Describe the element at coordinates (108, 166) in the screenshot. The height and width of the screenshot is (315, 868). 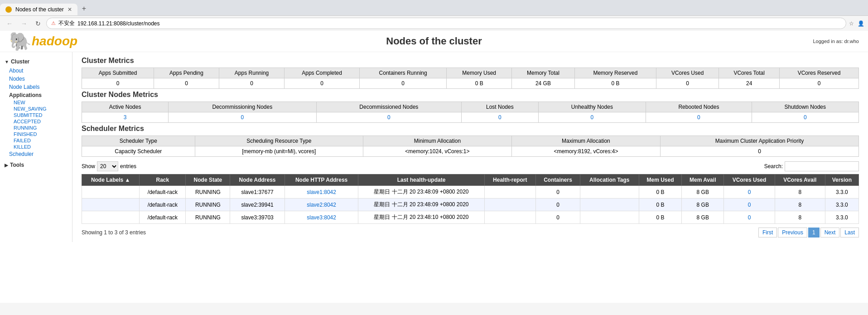
I see `entries-select: 20 50 100` at that location.